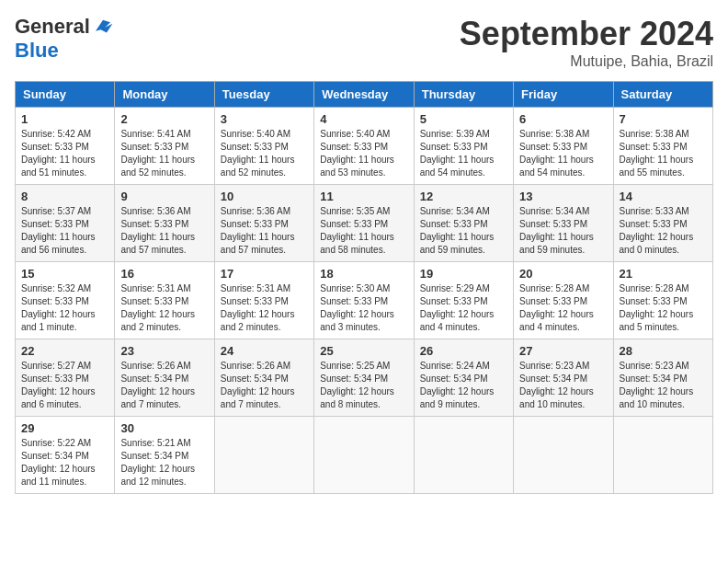 The height and width of the screenshot is (563, 728). I want to click on day-info: Sunrise: 5:29 AMSunset: 5:33 PMDaylight:…, so click(463, 308).